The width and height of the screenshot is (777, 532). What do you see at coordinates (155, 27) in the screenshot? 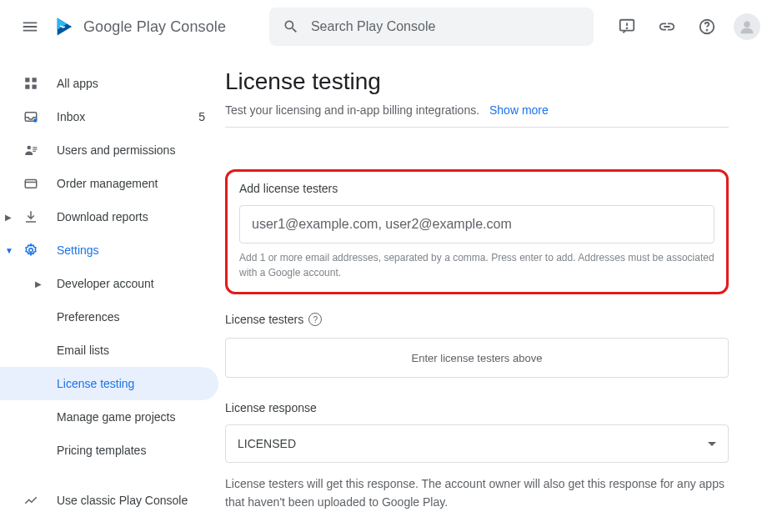
I see `logo-text: Google Play Console` at bounding box center [155, 27].